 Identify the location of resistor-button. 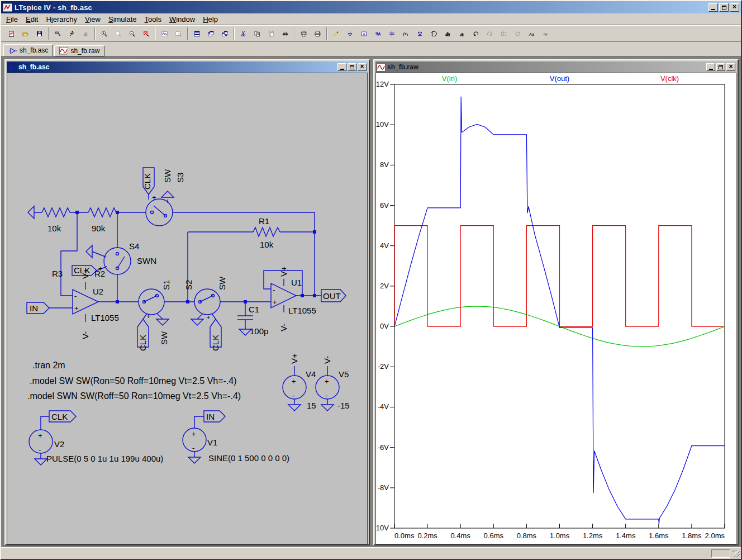
(378, 34).